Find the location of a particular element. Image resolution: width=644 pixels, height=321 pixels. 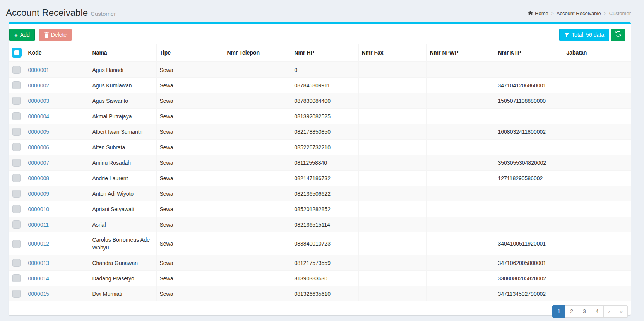

kode-link: 0000012 is located at coordinates (39, 244).